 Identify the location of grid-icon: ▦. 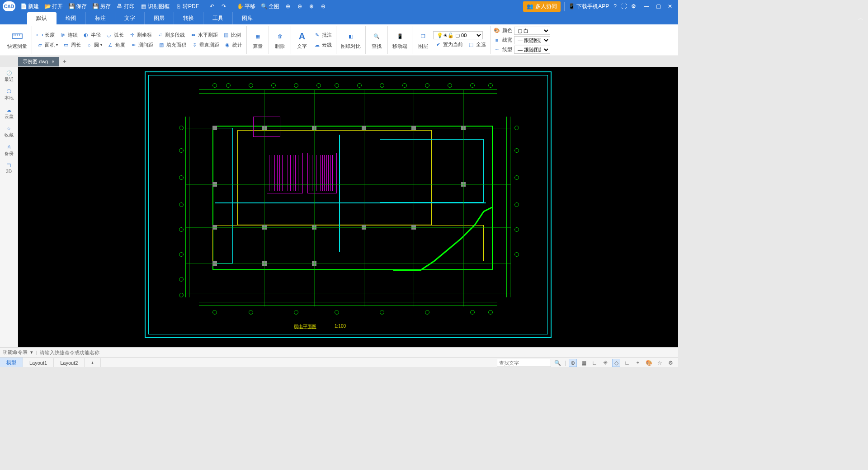
(584, 363).